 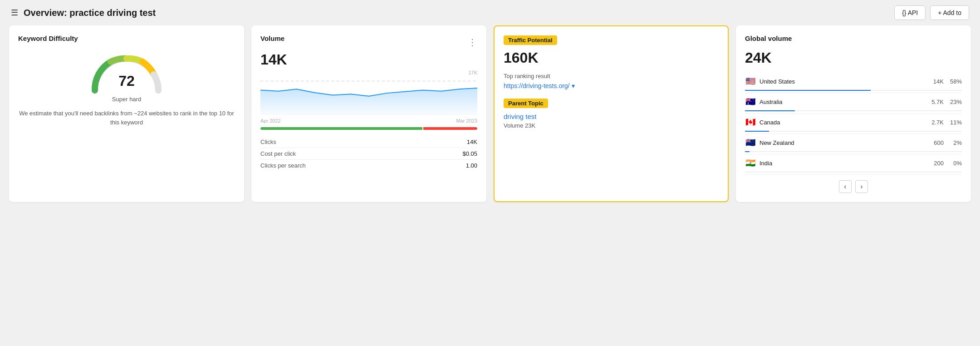 What do you see at coordinates (472, 165) in the screenshot?
I see `cps-value: 1.00` at bounding box center [472, 165].